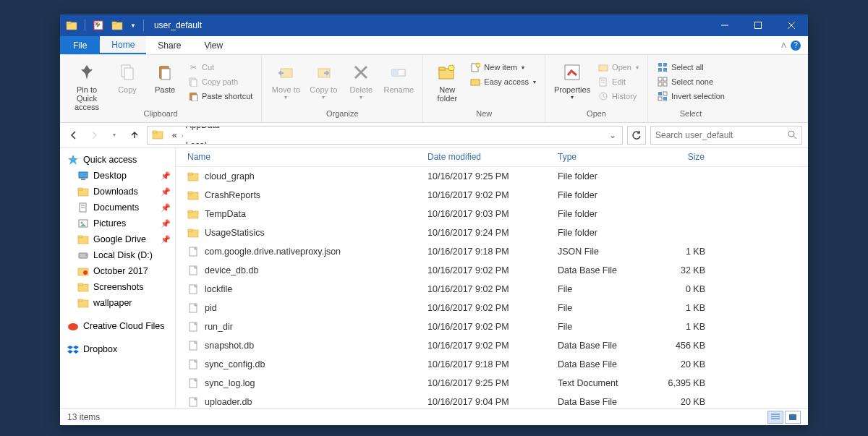 Image resolution: width=868 pixels, height=436 pixels. I want to click on collapse-ribbon-icon: ᐱ, so click(784, 45).